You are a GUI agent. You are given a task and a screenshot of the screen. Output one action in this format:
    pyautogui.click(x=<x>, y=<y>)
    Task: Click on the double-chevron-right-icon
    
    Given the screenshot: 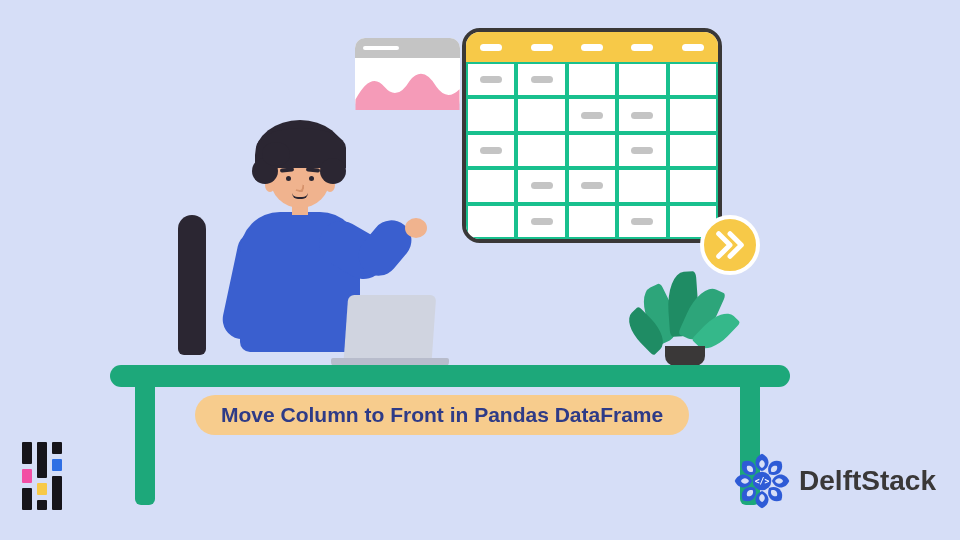 What is the action you would take?
    pyautogui.click(x=730, y=245)
    